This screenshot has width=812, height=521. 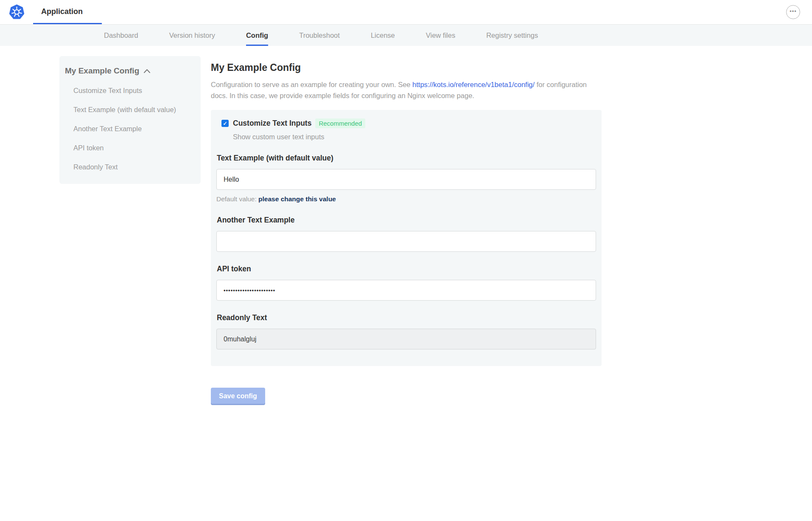 I want to click on config-sidebar: My Example Config Customize Text Inputs …, so click(x=130, y=120).